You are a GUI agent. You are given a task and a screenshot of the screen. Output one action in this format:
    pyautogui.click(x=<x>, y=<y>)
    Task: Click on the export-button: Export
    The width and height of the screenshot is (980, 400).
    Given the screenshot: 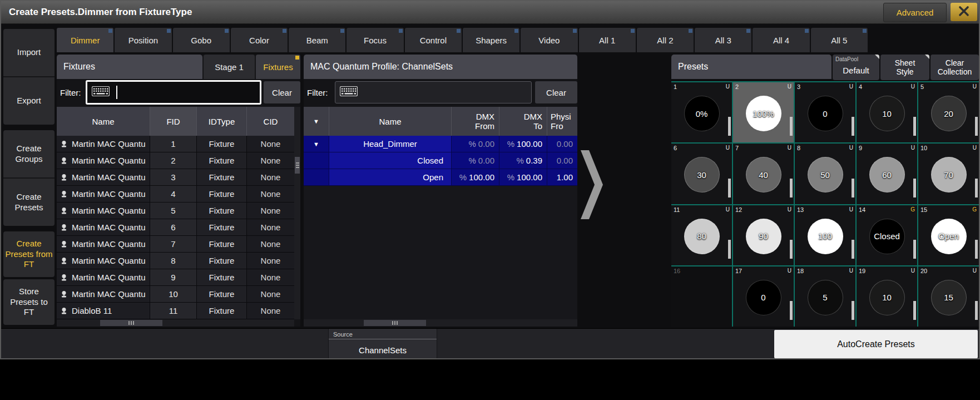 What is the action you would take?
    pyautogui.click(x=29, y=100)
    